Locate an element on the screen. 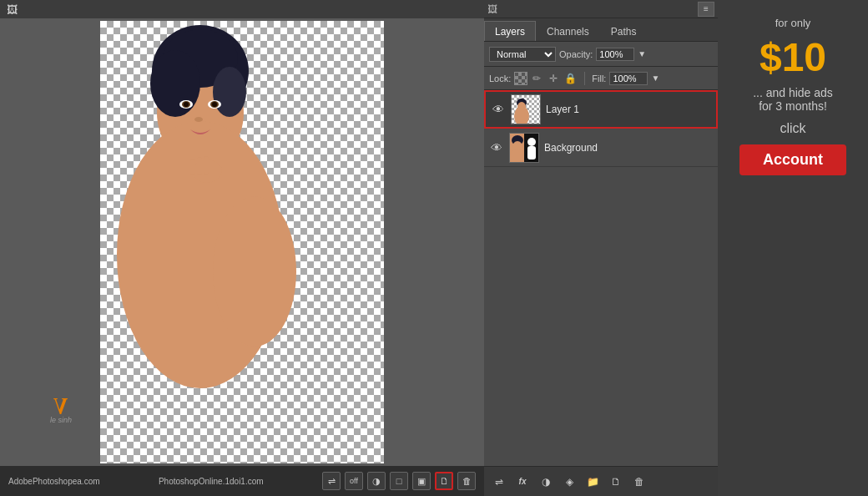  layers-toolbar: ⇌ fx ◑ ◈ 📁 🗋 🗑 is located at coordinates (601, 481).